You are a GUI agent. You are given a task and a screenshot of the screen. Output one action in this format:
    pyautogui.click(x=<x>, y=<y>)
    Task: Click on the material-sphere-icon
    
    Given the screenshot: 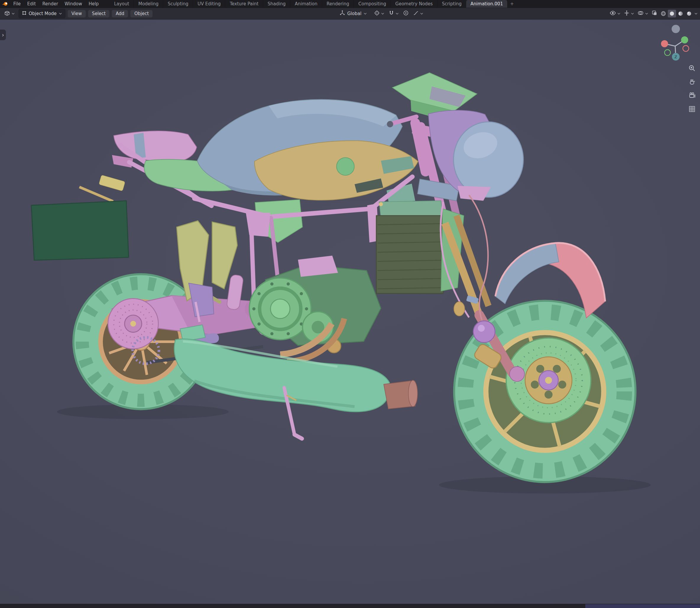 What is the action you would take?
    pyautogui.click(x=680, y=14)
    